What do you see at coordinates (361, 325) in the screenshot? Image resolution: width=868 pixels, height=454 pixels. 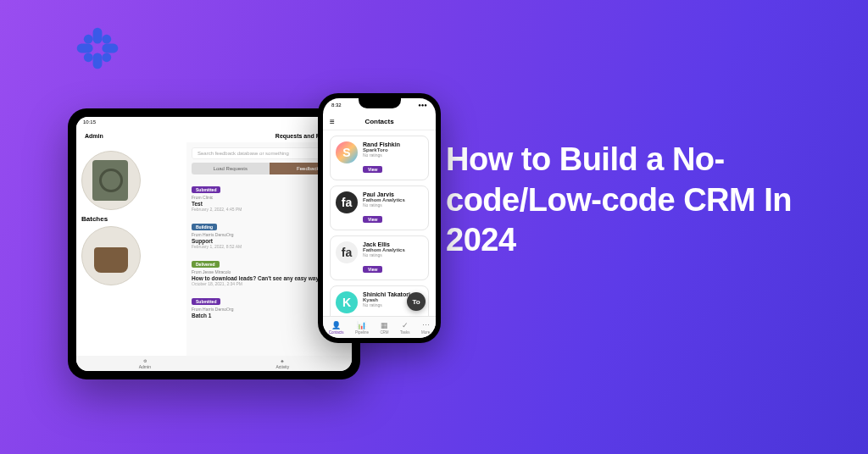 I see `tab-icon: 📊` at bounding box center [361, 325].